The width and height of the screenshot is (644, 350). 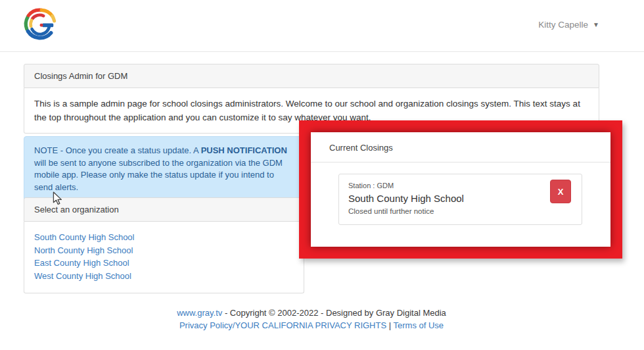 I want to click on user-dropdown: Kitty Capelle ▼, so click(x=569, y=25).